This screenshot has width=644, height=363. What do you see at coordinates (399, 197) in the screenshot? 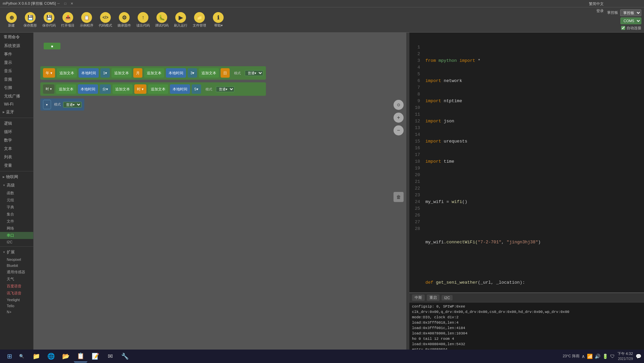
I see `trash-button: 🗑` at bounding box center [399, 197].